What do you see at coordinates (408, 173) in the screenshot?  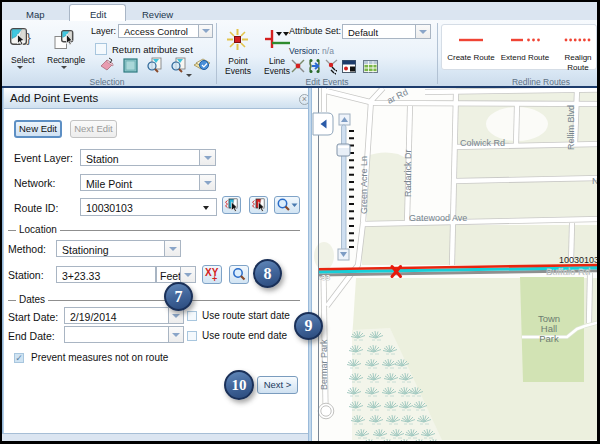 I see `svg-text: Radarick Dr` at bounding box center [408, 173].